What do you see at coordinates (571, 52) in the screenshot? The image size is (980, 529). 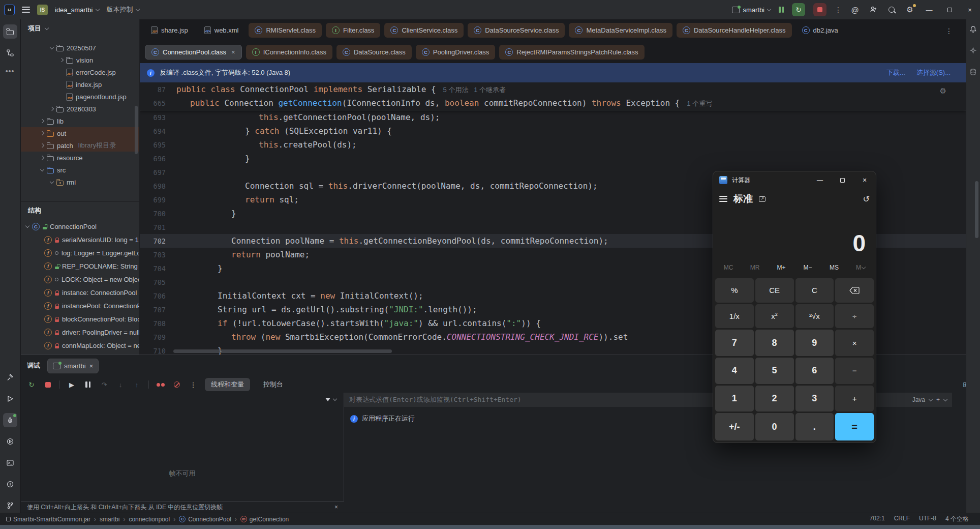 I see `editor-tab: CRejectRMIParamsStringsPatchRule.class` at bounding box center [571, 52].